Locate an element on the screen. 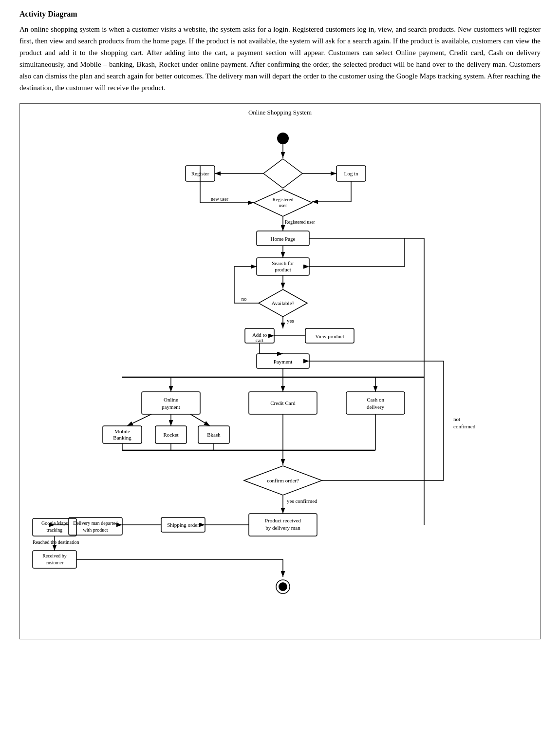 This screenshot has width=560, height=729. svg-text: Cash on is located at coordinates (375, 400).